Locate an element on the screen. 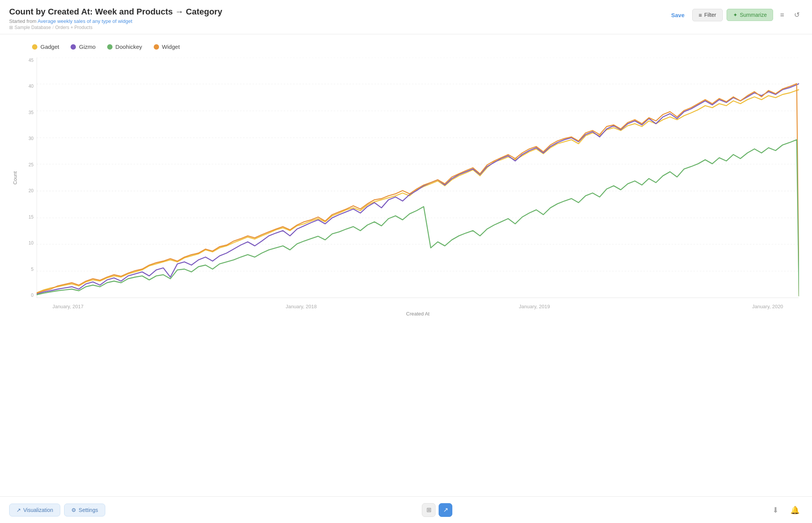 This screenshot has height=523, width=812. footer-center: ⊞ ↗ is located at coordinates (437, 510).